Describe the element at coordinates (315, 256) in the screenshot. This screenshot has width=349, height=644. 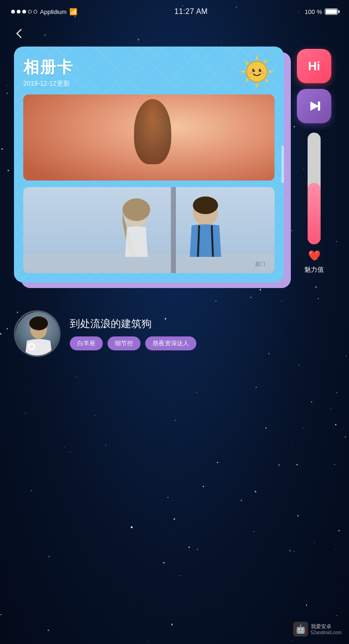
I see `heart-icon: ❤️` at that location.